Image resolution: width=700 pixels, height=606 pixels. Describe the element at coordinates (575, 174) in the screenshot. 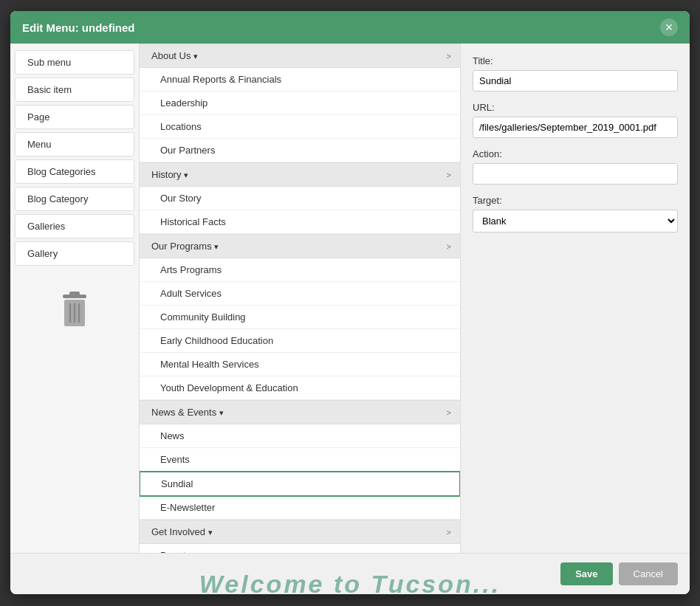

I see `action-input` at that location.